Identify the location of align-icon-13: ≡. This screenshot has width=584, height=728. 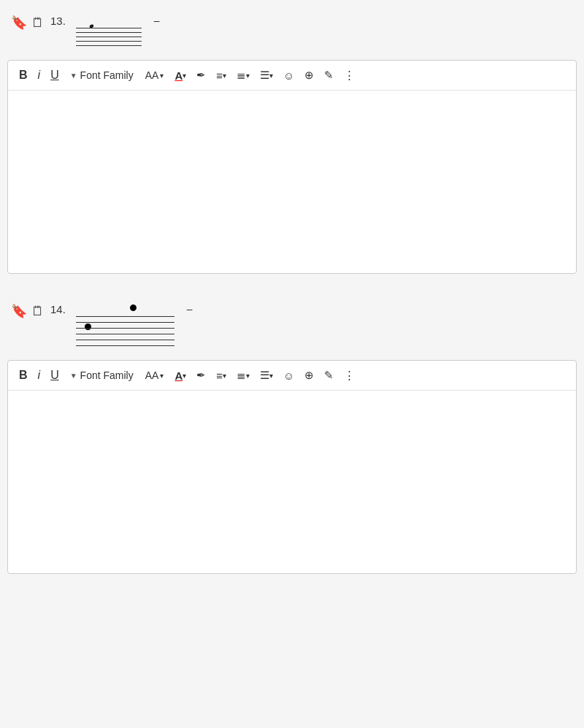
(219, 76).